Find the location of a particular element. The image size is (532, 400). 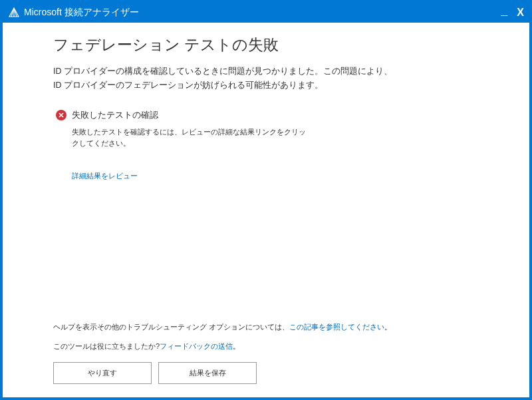

help-suffix: 。 is located at coordinates (388, 327).